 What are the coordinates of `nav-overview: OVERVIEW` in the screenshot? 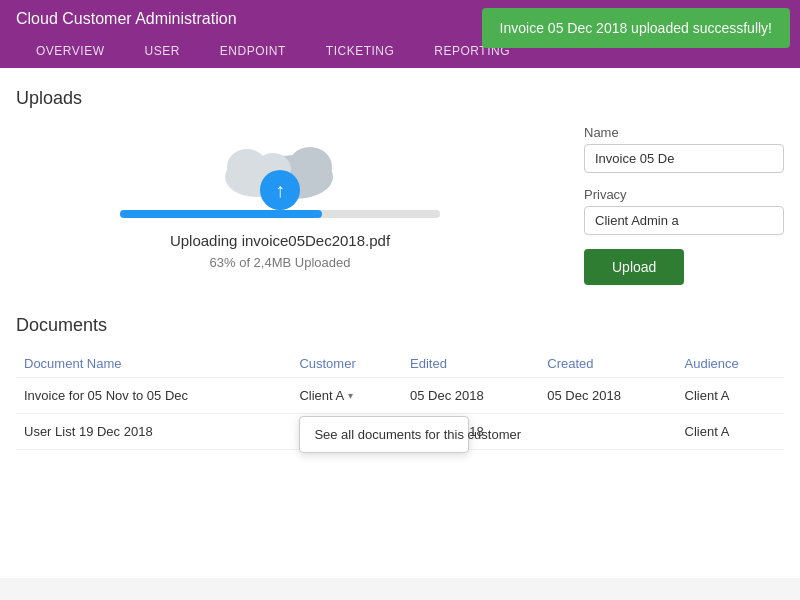 It's located at (70, 51).